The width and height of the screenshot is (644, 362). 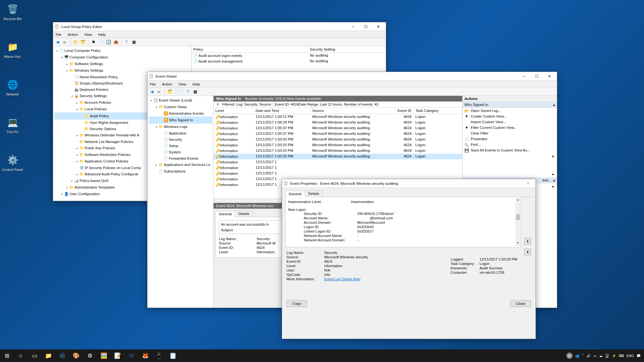 What do you see at coordinates (118, 356) in the screenshot?
I see `notepad-button: 📝` at bounding box center [118, 356].